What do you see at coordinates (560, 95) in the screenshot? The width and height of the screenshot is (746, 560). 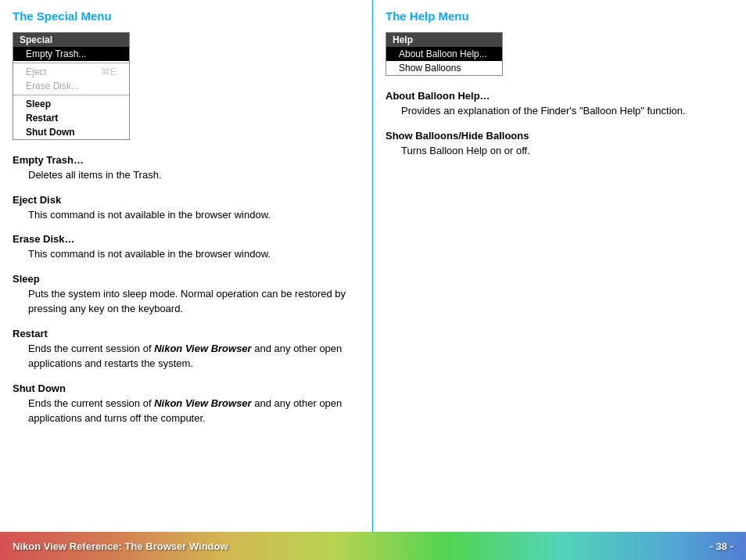 I see `entry-title-about-balloon: About Balloon Help…` at bounding box center [560, 95].